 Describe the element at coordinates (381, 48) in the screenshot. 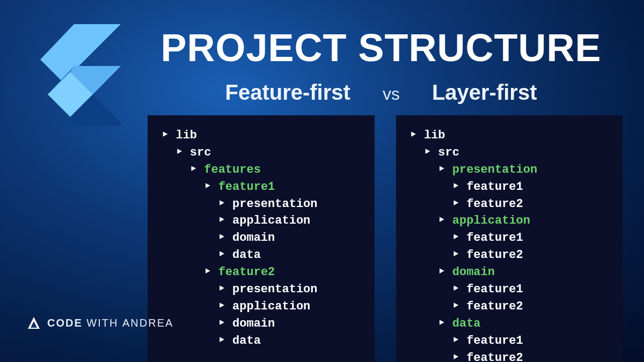

I see `page-title: PROJECT STRUCTURE` at that location.